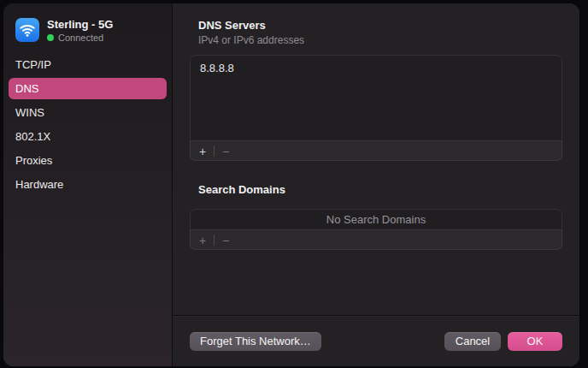  I want to click on sidebar-item-8021x: 802.1X, so click(87, 137).